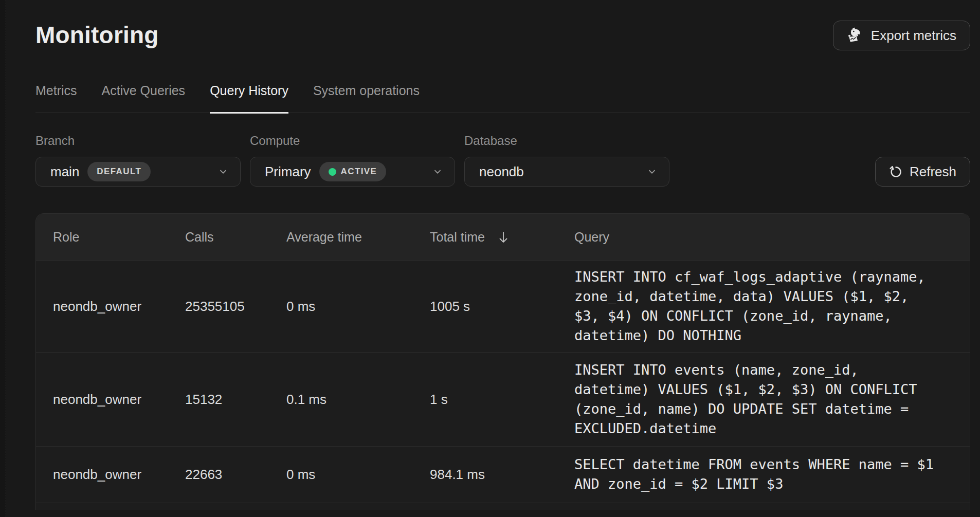 This screenshot has width=980, height=517. What do you see at coordinates (57, 99) in the screenshot?
I see `tab-metrics: Metrics` at bounding box center [57, 99].